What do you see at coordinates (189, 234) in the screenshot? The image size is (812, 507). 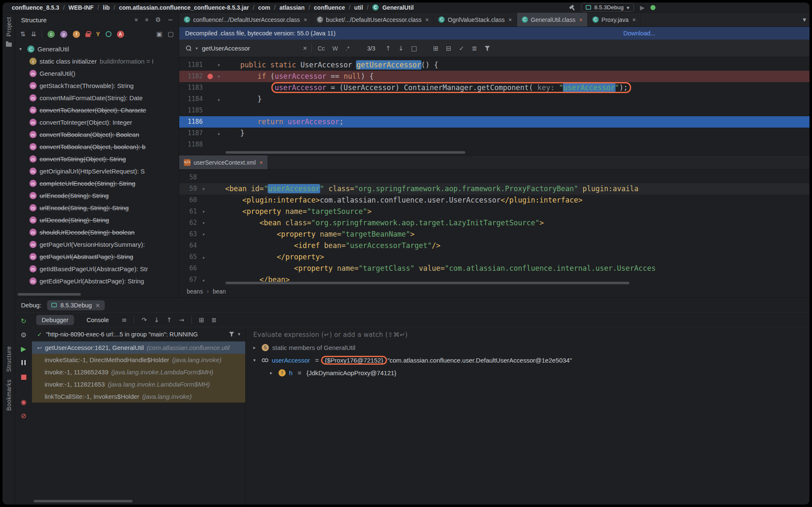 I see `line-number: 63` at bounding box center [189, 234].